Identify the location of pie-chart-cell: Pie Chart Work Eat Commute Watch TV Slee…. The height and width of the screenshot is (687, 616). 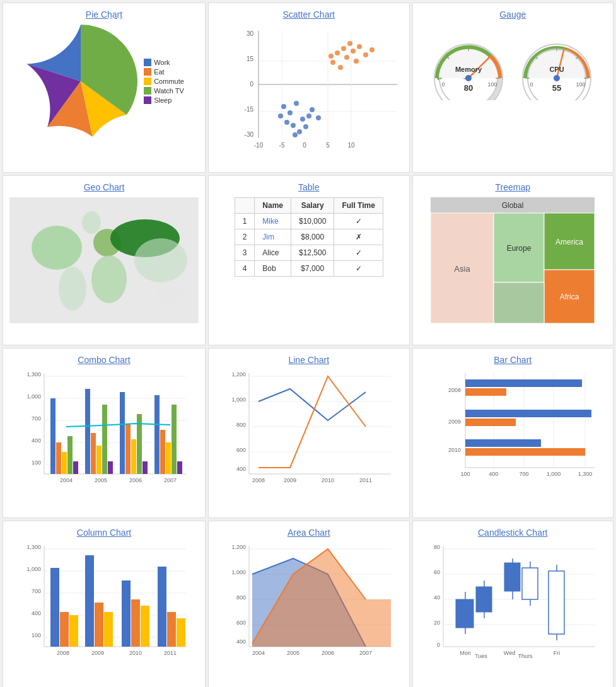
(104, 88).